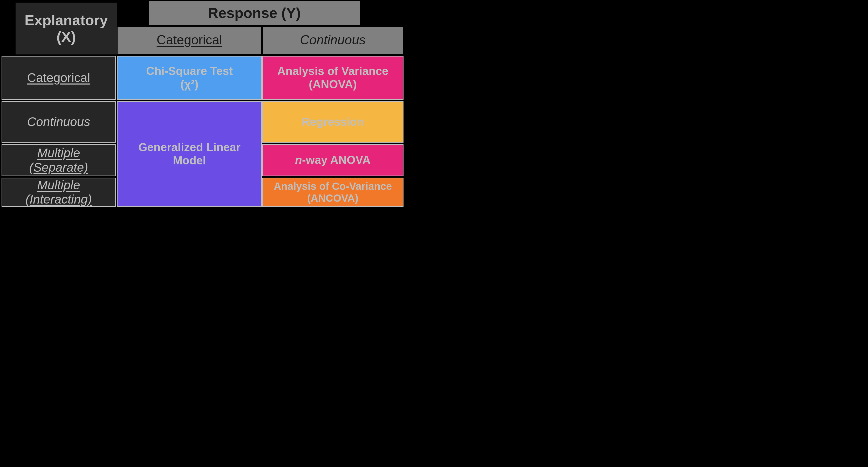 The width and height of the screenshot is (868, 467). Describe the element at coordinates (333, 192) in the screenshot. I see `cell-ancova: Analysis of Co-Variance (ANCOVA)` at that location.